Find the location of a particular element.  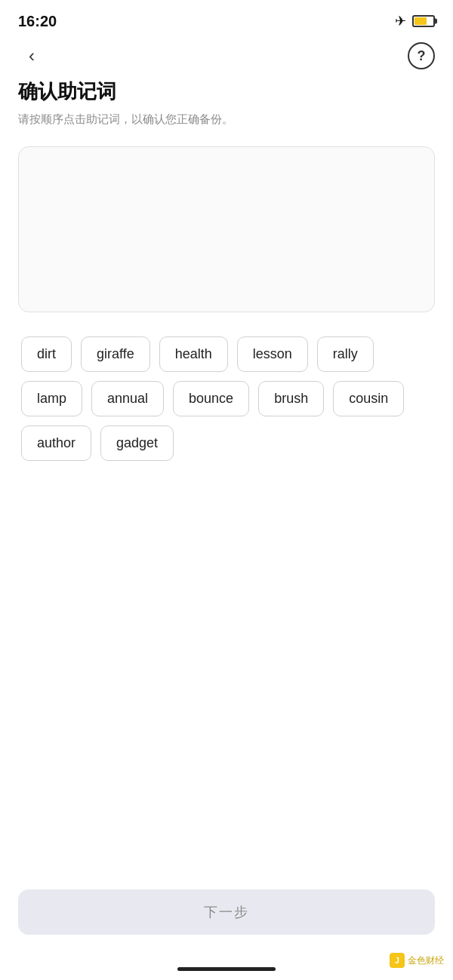

next-button-container: 下一步 is located at coordinates (226, 912).